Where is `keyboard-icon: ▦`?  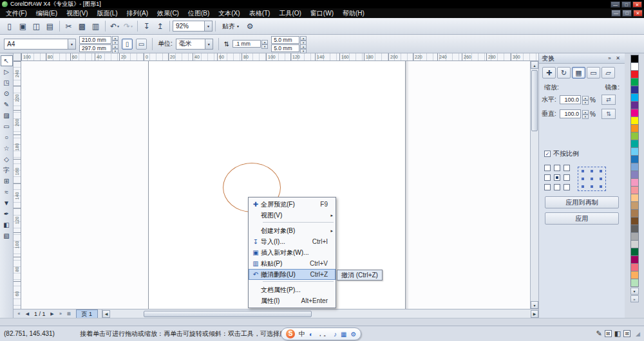 keyboard-icon: ▦ is located at coordinates (344, 335).